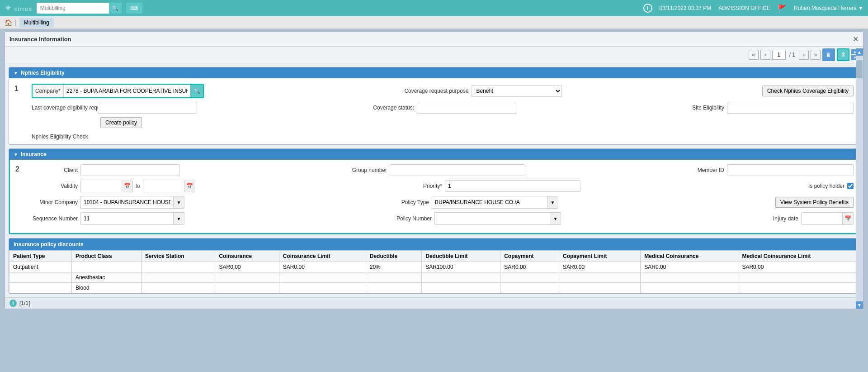 Image resolution: width=868 pixels, height=372 pixels. I want to click on scrollbar-thumb, so click(859, 69).